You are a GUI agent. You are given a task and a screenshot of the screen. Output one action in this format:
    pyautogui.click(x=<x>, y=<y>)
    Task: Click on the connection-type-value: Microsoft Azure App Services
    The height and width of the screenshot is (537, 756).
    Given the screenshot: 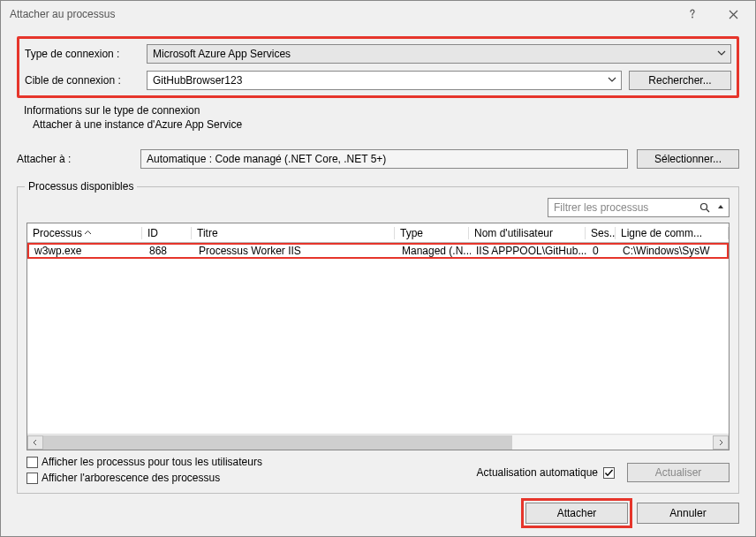 What is the action you would take?
    pyautogui.click(x=222, y=54)
    